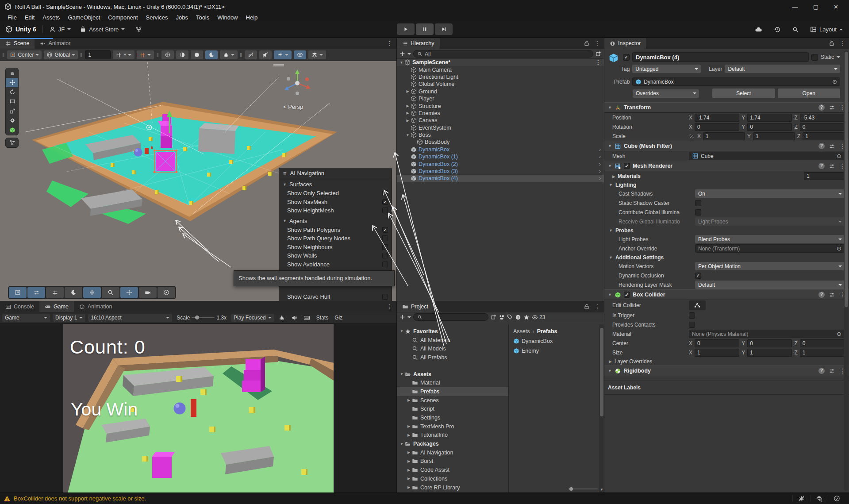 The image size is (849, 504). Describe the element at coordinates (129, 292) in the screenshot. I see `move-overlay-tool` at that location.